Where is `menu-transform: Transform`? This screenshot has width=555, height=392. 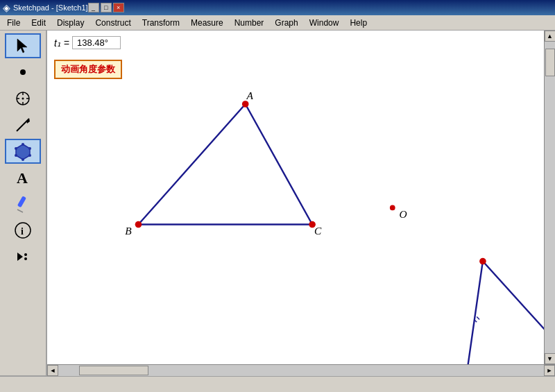 menu-transform: Transform is located at coordinates (161, 23).